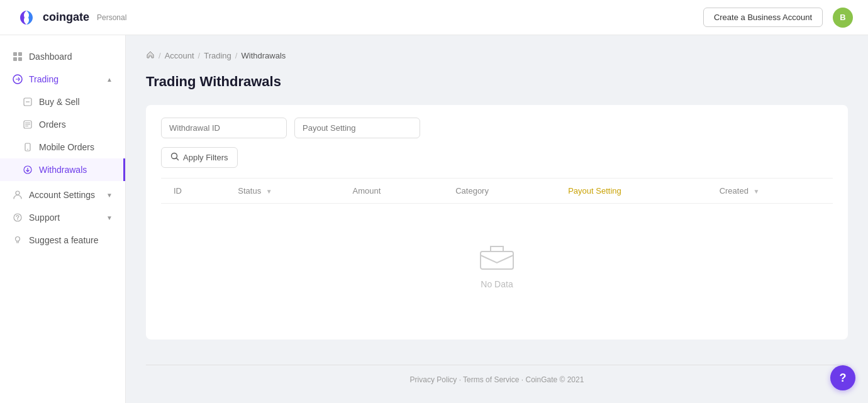 The height and width of the screenshot is (403, 868). I want to click on mobile-orders-label: Mobile Orders, so click(67, 147).